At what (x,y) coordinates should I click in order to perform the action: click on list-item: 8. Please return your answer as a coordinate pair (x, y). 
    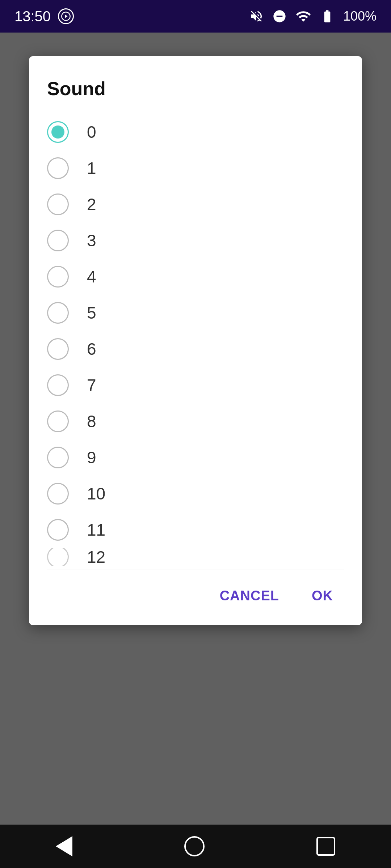
    Looking at the image, I should click on (196, 421).